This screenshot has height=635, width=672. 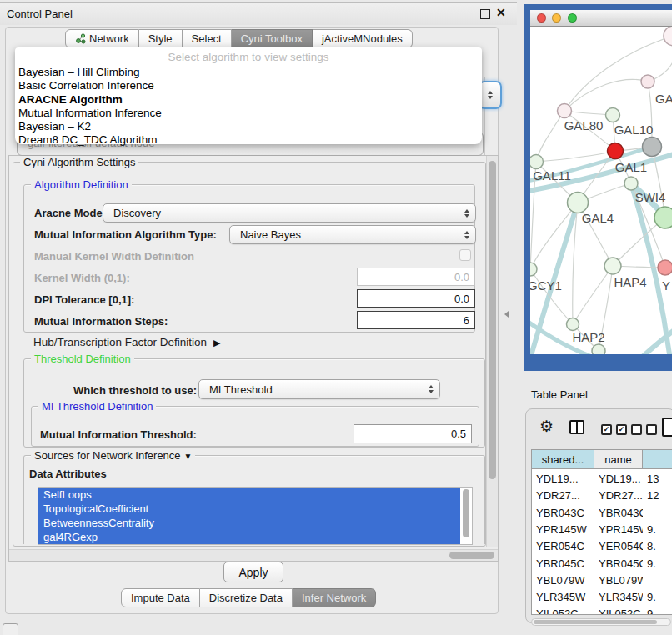 What do you see at coordinates (472, 555) in the screenshot?
I see `settings-hscroll-thumb` at bounding box center [472, 555].